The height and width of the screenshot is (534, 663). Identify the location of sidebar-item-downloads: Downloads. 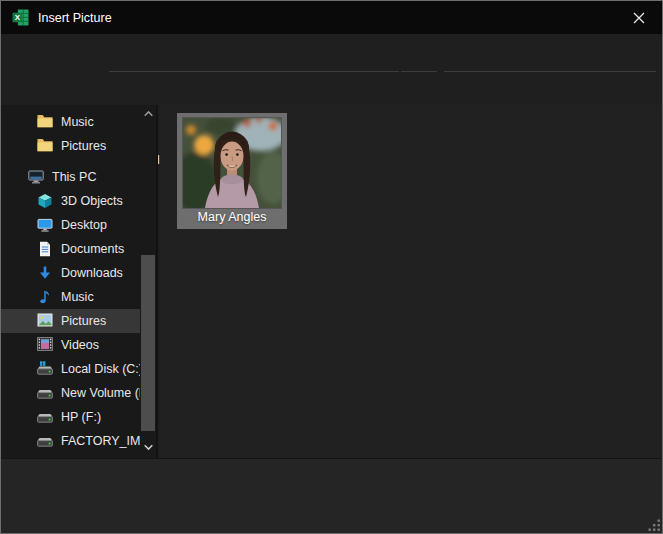
(70, 273).